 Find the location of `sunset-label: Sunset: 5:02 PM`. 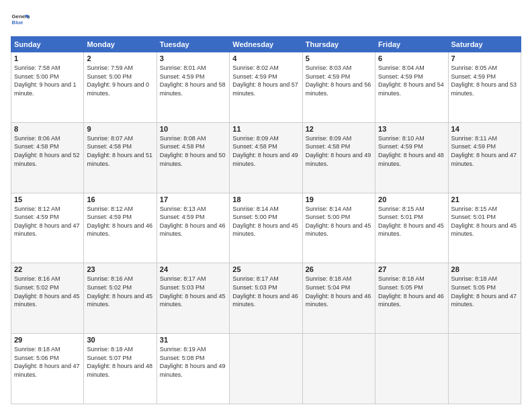

sunset-label: Sunset: 5:02 PM is located at coordinates (36, 287).